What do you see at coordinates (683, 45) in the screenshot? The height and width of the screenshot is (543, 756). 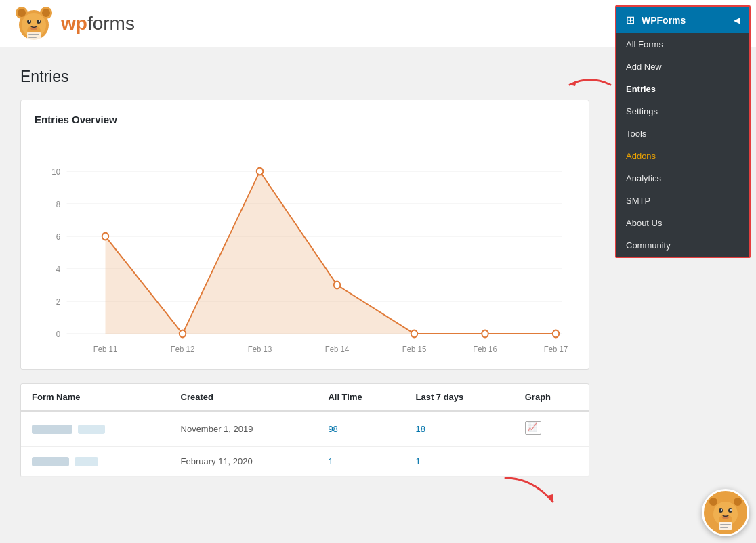 I see `sidebar-item-all-forms: All Forms` at bounding box center [683, 45].